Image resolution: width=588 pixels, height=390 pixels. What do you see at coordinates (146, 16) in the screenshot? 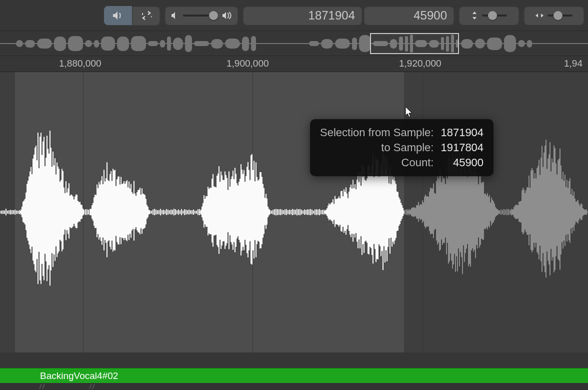
I see `loop-button` at bounding box center [146, 16].